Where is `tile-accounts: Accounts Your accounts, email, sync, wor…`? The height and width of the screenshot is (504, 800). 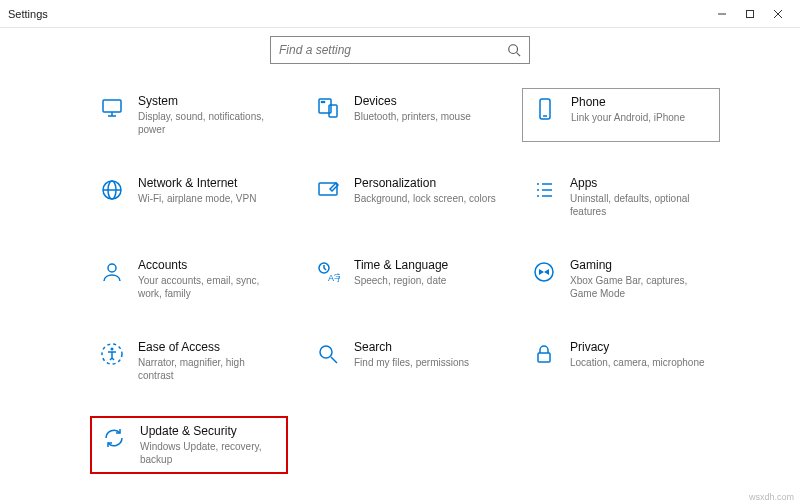
tile-accounts: Accounts Your accounts, email, sync, wor… is located at coordinates (189, 279).